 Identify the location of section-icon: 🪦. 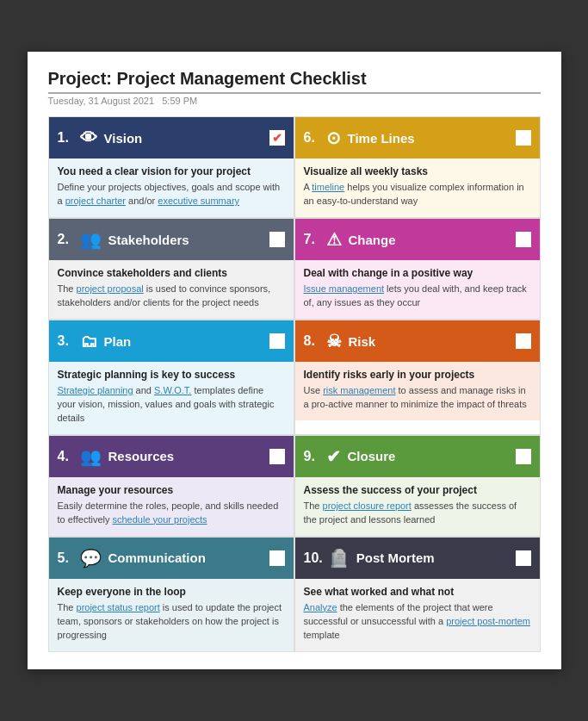
(339, 558).